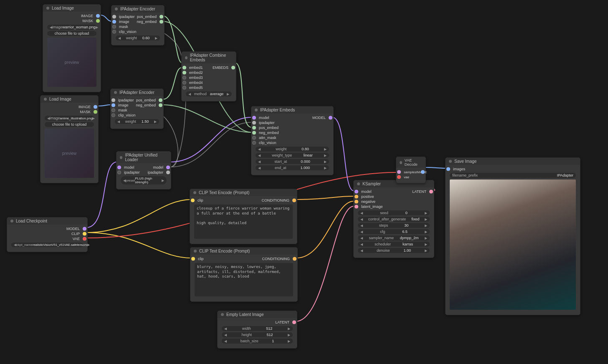 This screenshot has width=608, height=364. I want to click on filename-prefix-widget: filename_prefix IPAdapter, so click(513, 175).